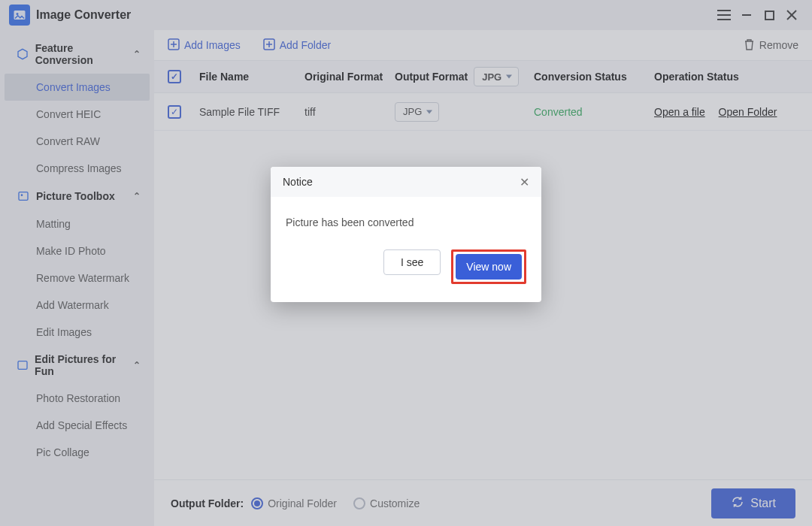  I want to click on notice-modal: Notice ✕ Picture has been converted I se…, so click(406, 234).